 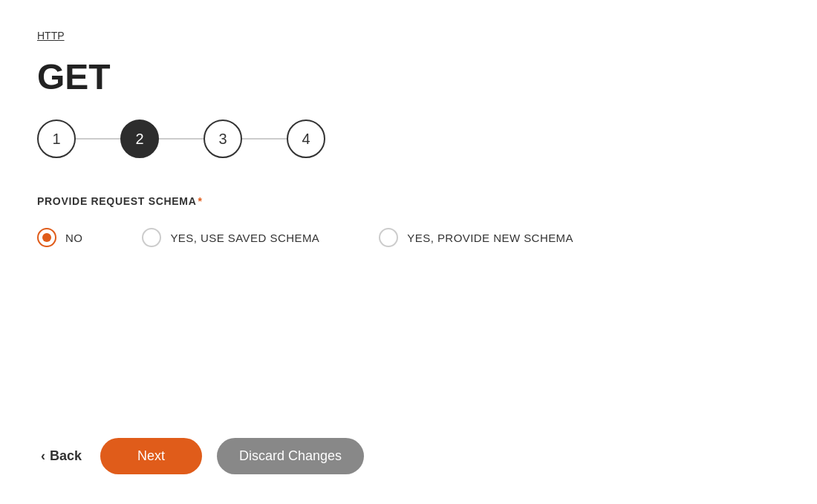 I want to click on radio-option-new-schema: YES, PROVIDE NEW SCHEMA, so click(x=476, y=238).